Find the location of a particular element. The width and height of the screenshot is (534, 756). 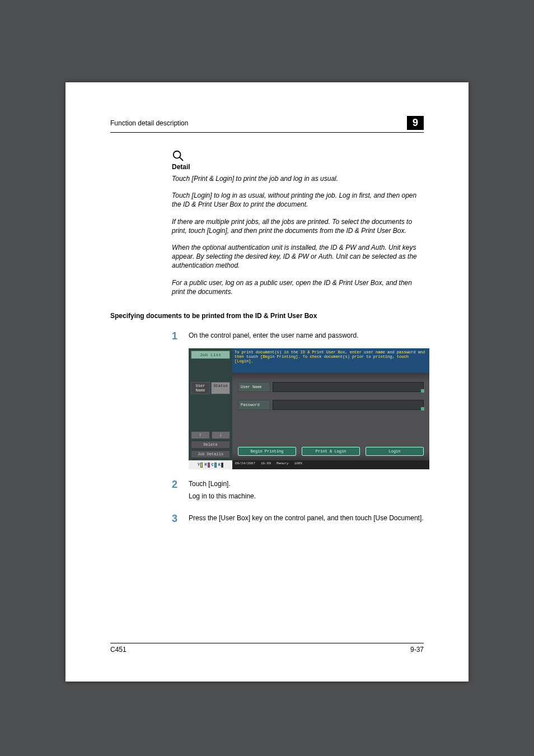

username-field-row: User Name is located at coordinates (331, 387).